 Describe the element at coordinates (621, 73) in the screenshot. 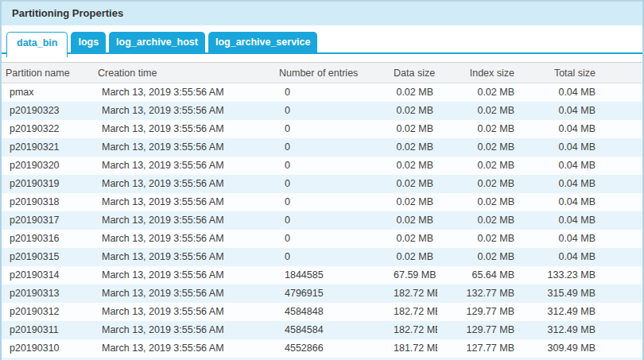

I see `col-header-spacer` at that location.